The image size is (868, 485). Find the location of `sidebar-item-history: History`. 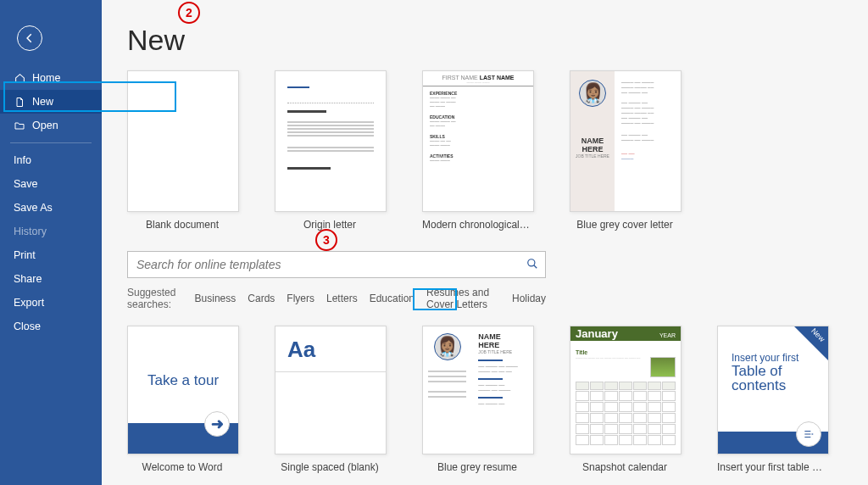

sidebar-item-history: History is located at coordinates (51, 231).